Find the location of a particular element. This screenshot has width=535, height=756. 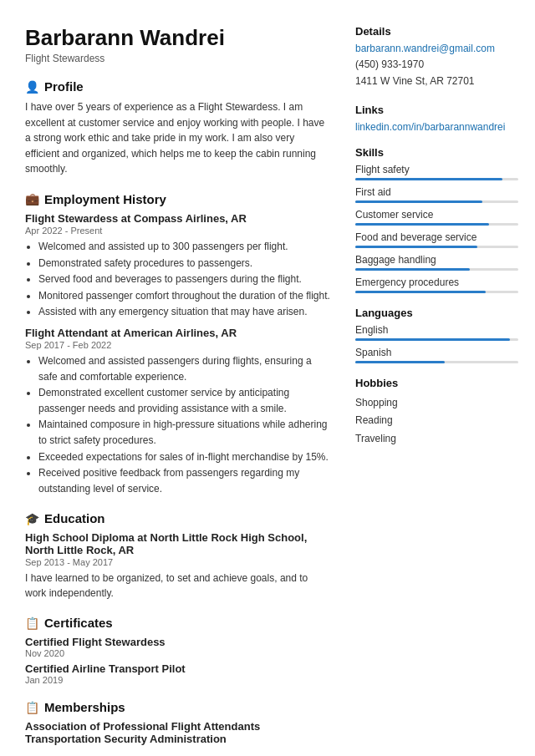

languages-section: Languages English Spanish is located at coordinates (436, 335).